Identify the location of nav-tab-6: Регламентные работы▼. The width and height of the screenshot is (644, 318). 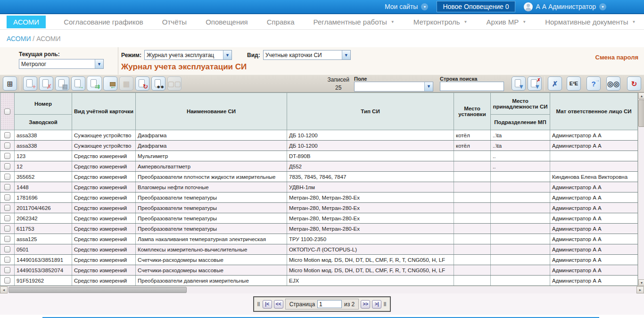
(354, 22).